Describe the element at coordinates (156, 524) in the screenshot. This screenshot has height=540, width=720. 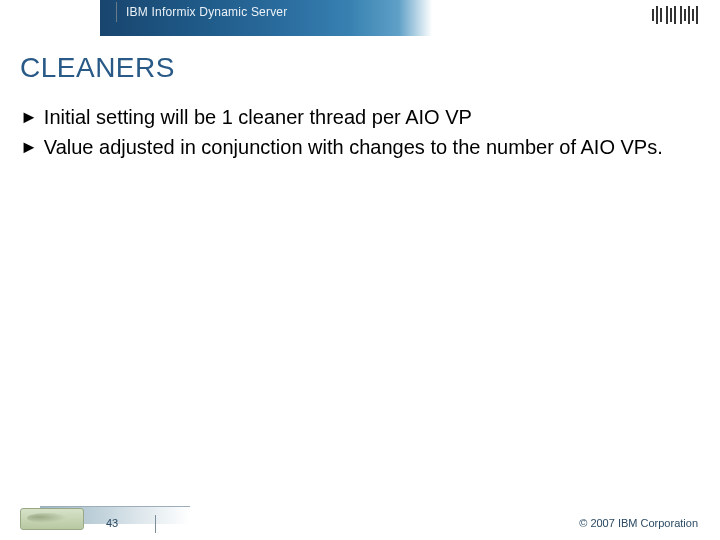
I see `footer-divider` at that location.